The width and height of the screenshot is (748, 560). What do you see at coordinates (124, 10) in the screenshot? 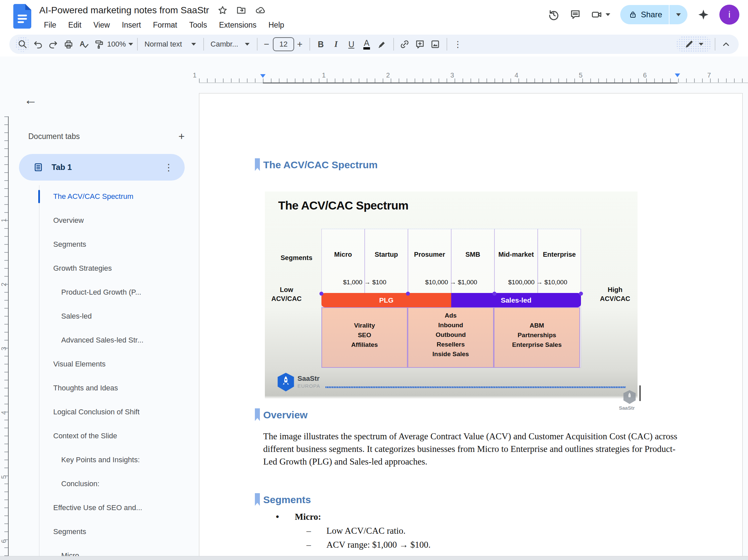
I see `document-title: AI-Powered marketing notes from SaaStr` at bounding box center [124, 10].